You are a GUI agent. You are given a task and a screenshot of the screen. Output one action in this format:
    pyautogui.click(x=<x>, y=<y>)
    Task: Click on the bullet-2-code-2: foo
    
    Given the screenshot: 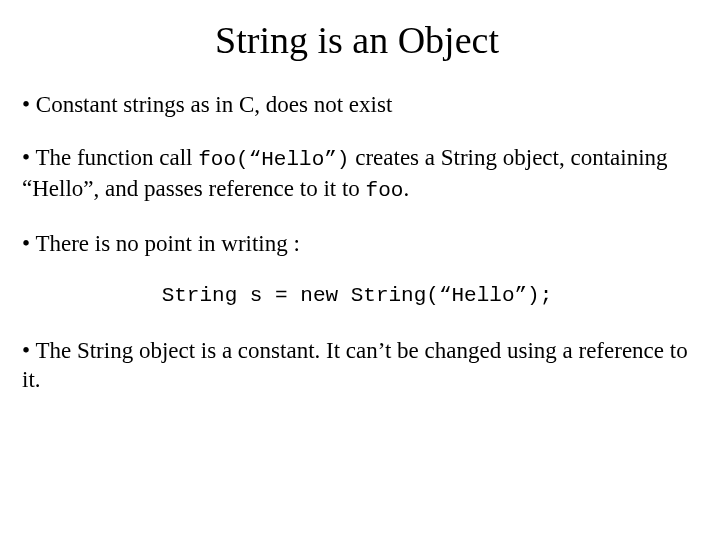 What is the action you would take?
    pyautogui.click(x=385, y=190)
    